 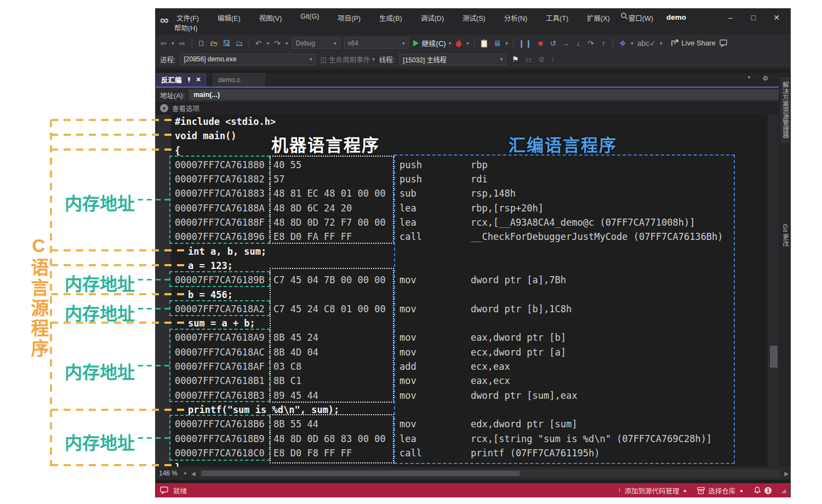 What do you see at coordinates (765, 78) in the screenshot?
I see `toolbox-gear-icon: ⚙` at bounding box center [765, 78].